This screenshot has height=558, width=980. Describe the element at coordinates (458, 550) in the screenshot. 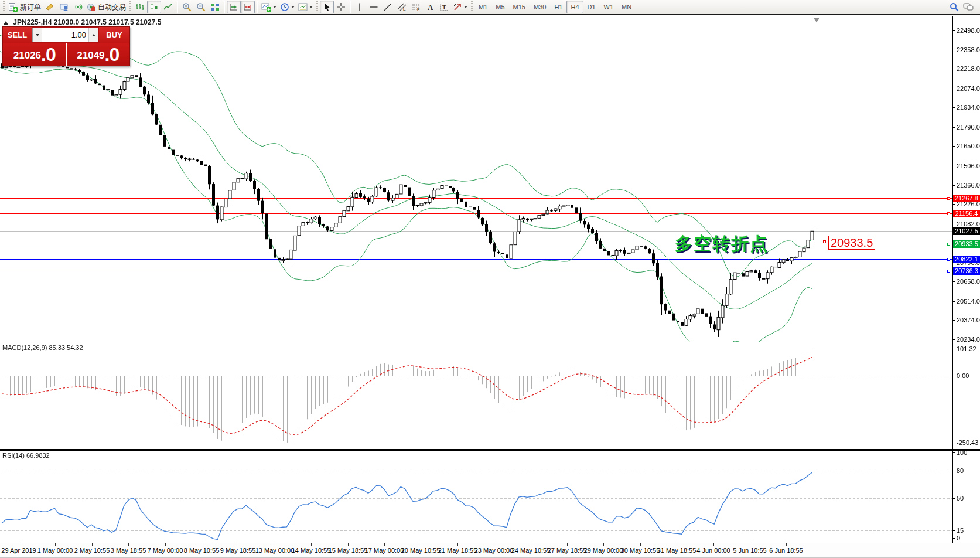

I see `time-axis-label: 21 May 18:55` at that location.